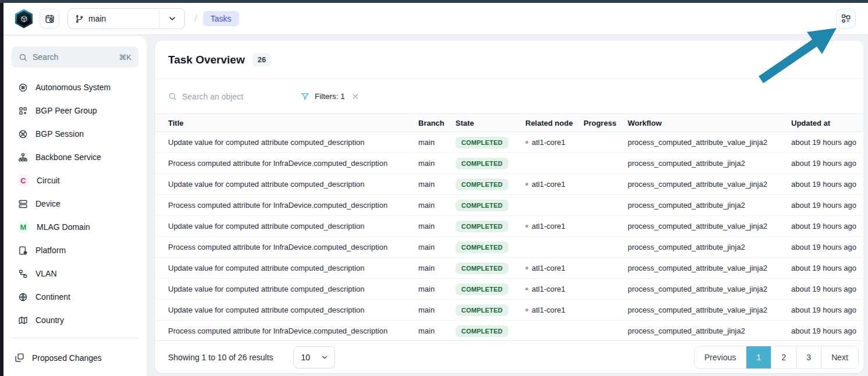  I want to click on sidebar-item-circuit: CCircuit, so click(75, 180).